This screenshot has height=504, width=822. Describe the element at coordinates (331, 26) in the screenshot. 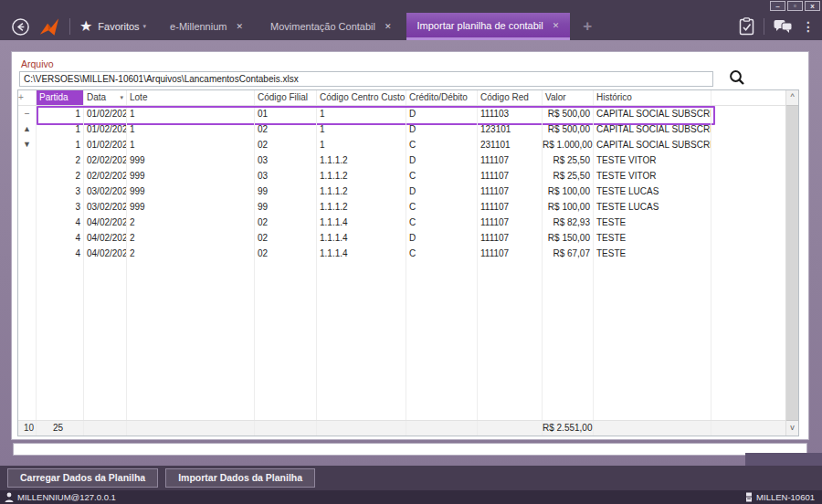

I see `tab-movimentacao-contabil: Movimentação Contabil ✕` at that location.